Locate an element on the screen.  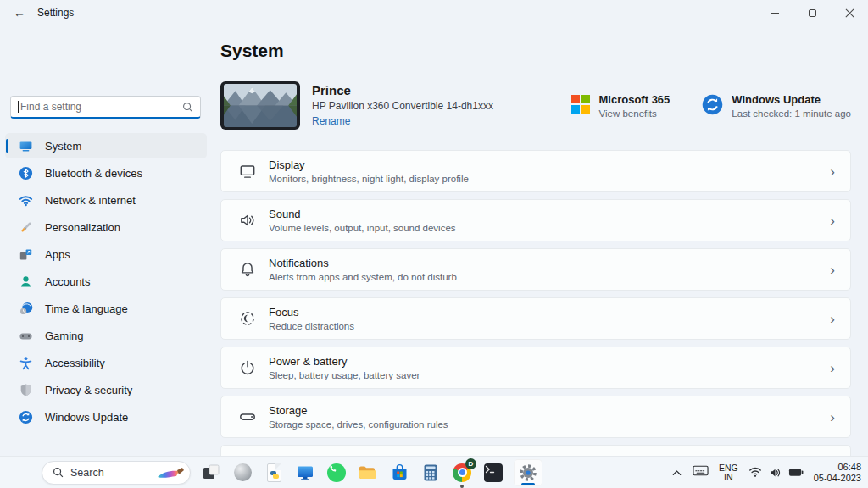
windows-update-card: Windows Update Last checked: 1 minute ag… is located at coordinates (776, 106).